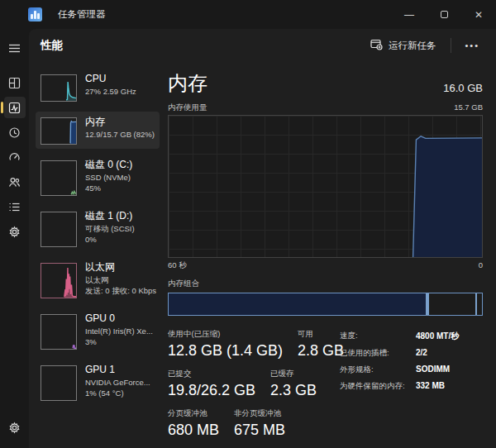  What do you see at coordinates (412, 354) in the screenshot?
I see `stat-slots-used: 已使用的插槽: 2/2` at bounding box center [412, 354].